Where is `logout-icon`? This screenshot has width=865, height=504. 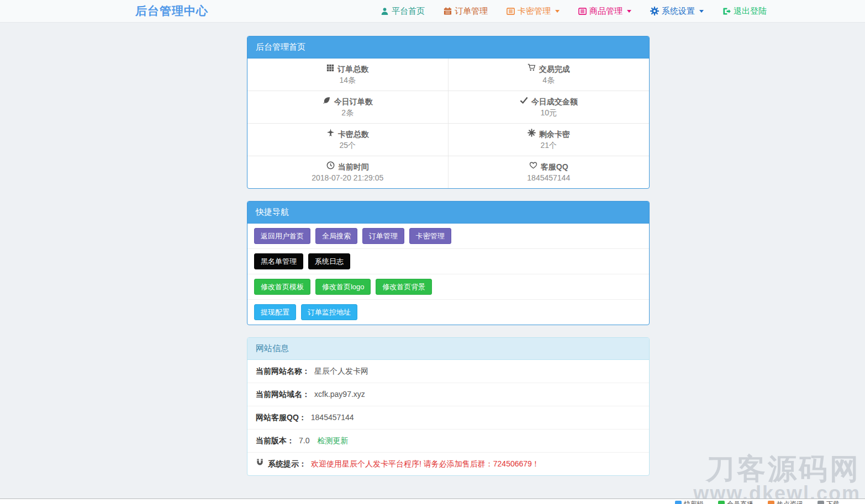 logout-icon is located at coordinates (727, 11).